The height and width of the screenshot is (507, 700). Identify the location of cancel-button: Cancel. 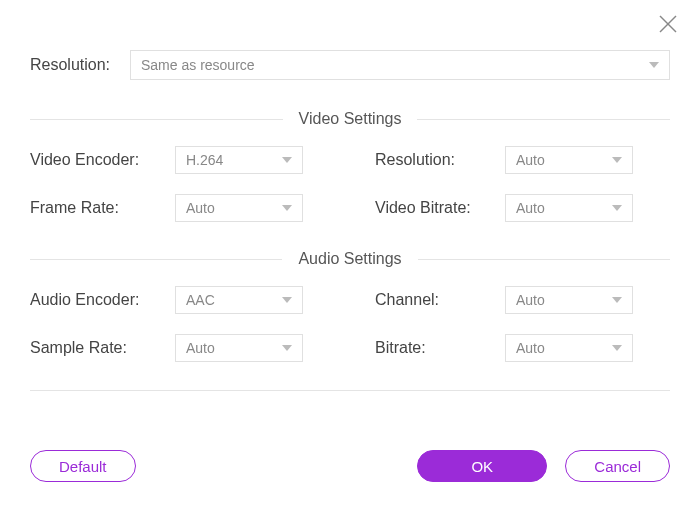
(618, 466).